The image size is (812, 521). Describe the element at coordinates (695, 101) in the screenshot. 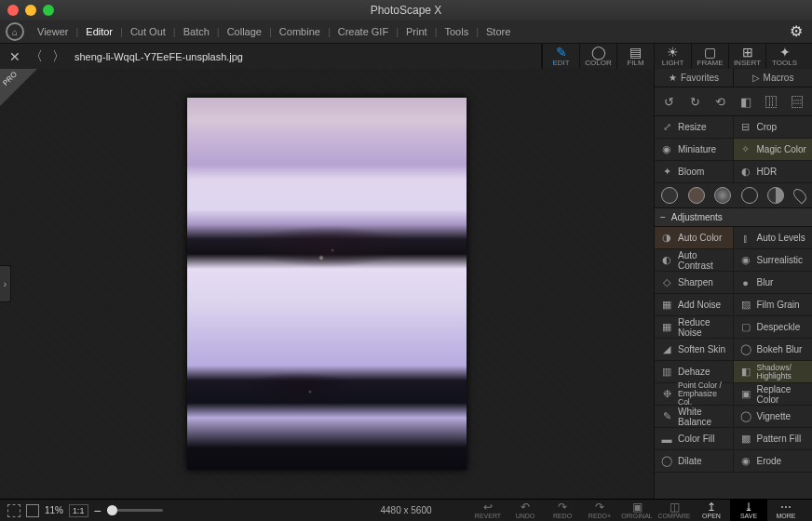

I see `transform-button: ↻` at that location.